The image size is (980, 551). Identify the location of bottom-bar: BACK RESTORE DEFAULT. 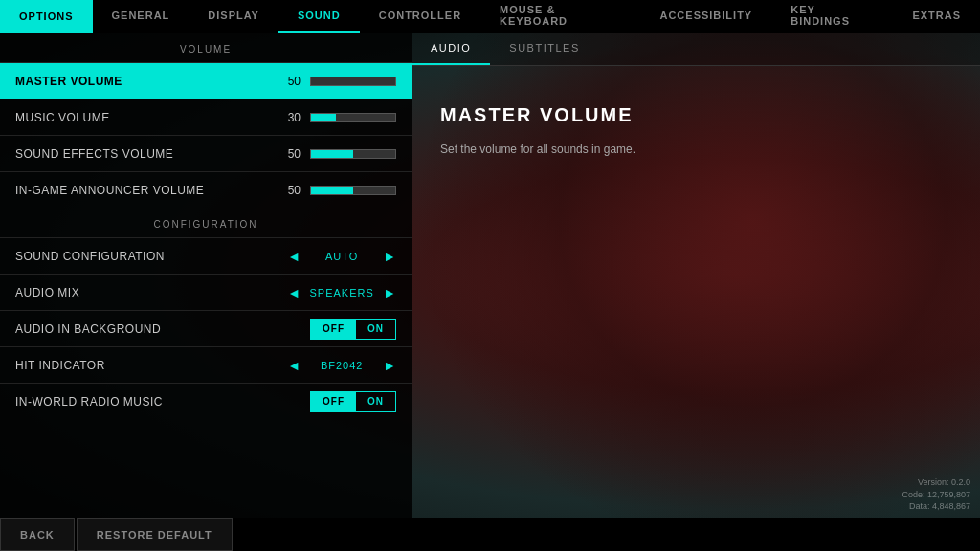
(490, 535).